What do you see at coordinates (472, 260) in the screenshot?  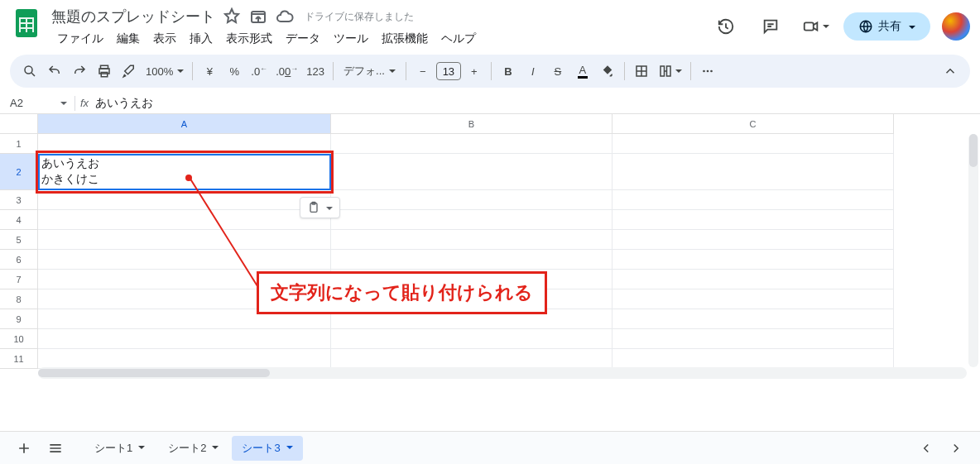 I see `cell-B6` at bounding box center [472, 260].